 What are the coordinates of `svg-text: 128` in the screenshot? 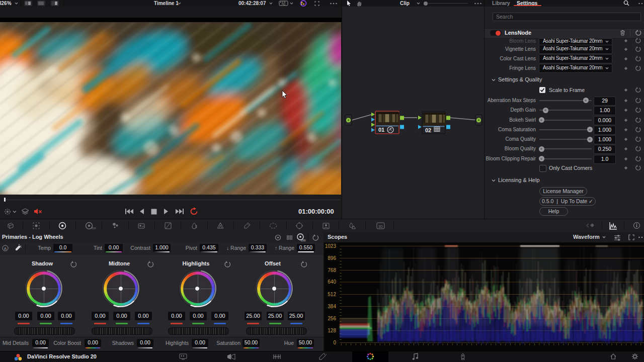 It's located at (332, 331).